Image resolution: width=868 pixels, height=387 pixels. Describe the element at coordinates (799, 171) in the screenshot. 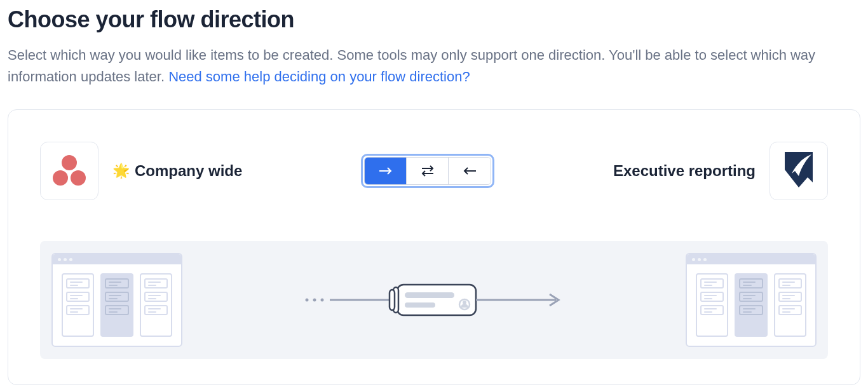

I see `destination-tool-icon` at that location.